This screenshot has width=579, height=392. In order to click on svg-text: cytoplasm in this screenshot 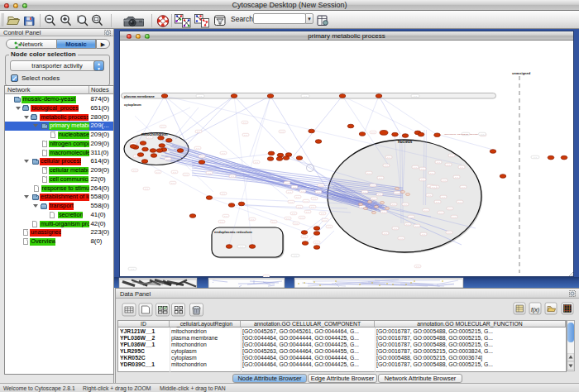, I will do `click(132, 104)`.